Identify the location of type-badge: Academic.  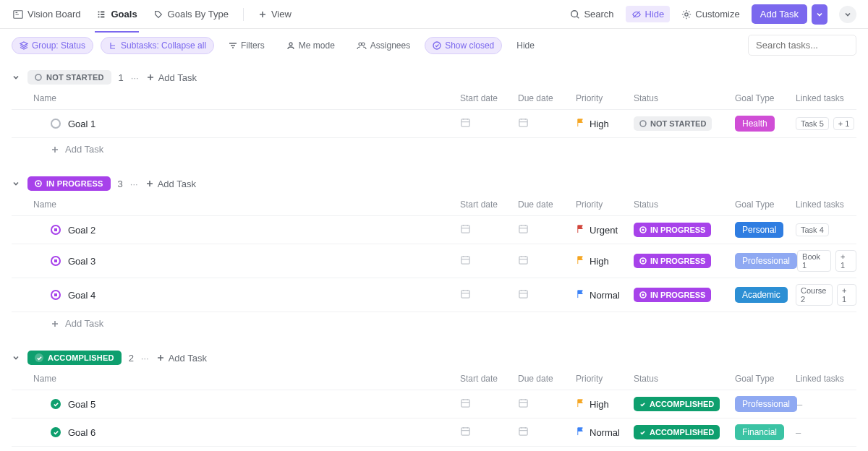
(761, 295).